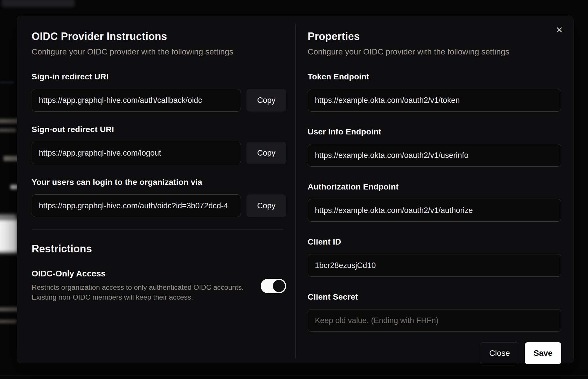  Describe the element at coordinates (159, 197) in the screenshot. I see `field-login-url: Your users can login to the organization…` at that location.